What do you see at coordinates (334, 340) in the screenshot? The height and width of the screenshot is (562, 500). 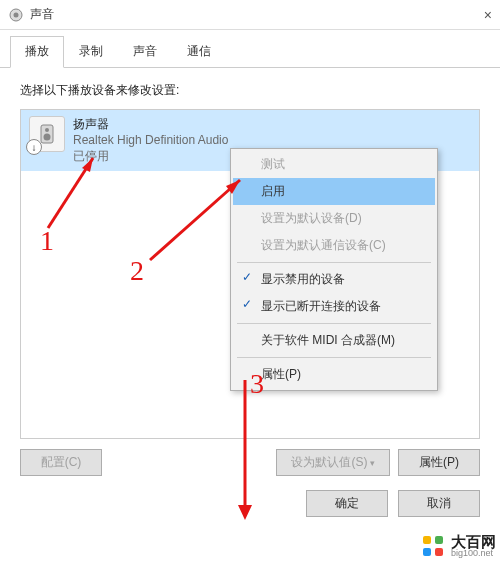 I see `menu-about-midi: 关于软件 MIDI 合成器(M)` at bounding box center [334, 340].